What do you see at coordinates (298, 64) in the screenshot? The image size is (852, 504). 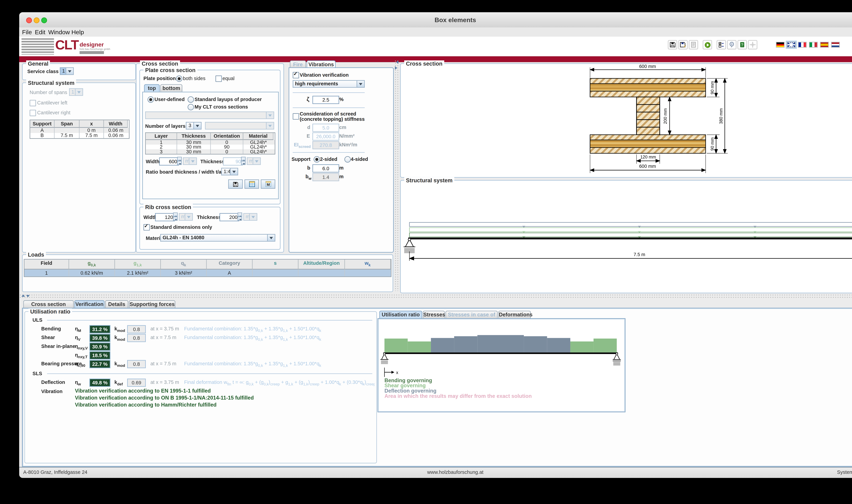 I see `tab-fire: Fire` at bounding box center [298, 64].